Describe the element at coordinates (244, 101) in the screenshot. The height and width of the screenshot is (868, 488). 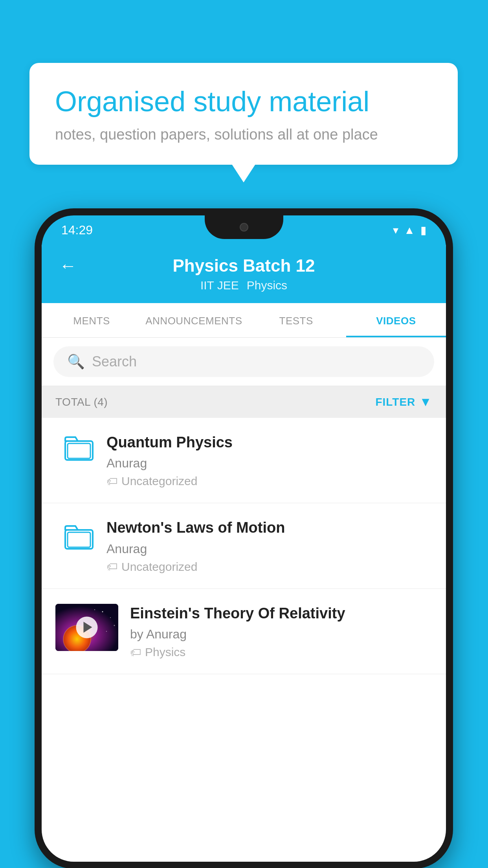
I see `bubble-title: Organised study material` at that location.